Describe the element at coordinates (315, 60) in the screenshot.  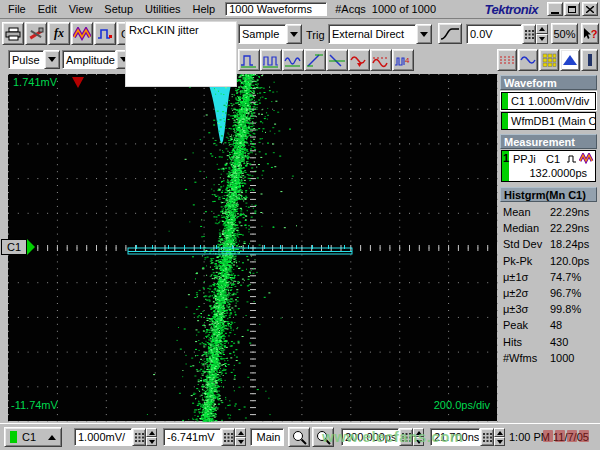
I see `rise-slope-icon` at that location.